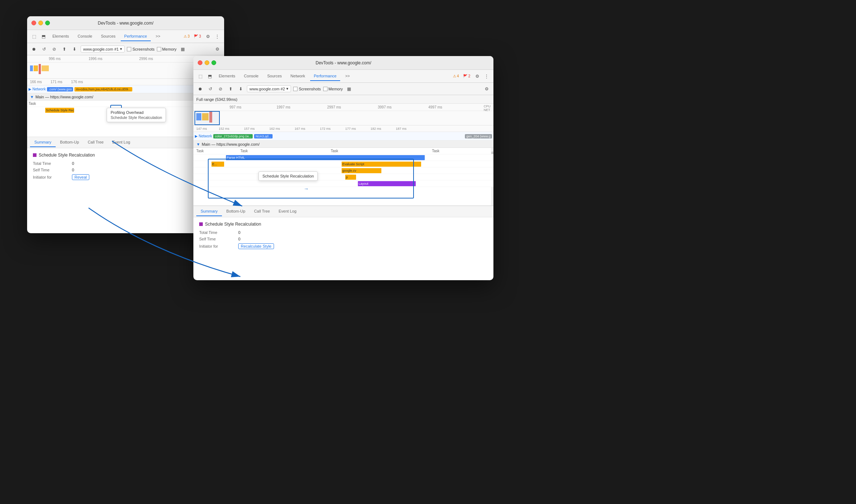 The image size is (856, 504). I want to click on tab-more-2: >>, so click(348, 76).